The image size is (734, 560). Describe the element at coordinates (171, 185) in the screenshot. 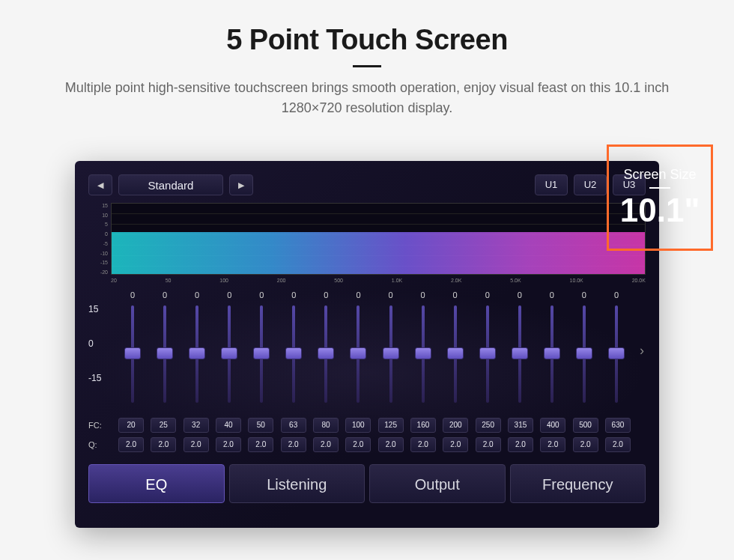

I see `preset-name: Standard` at that location.